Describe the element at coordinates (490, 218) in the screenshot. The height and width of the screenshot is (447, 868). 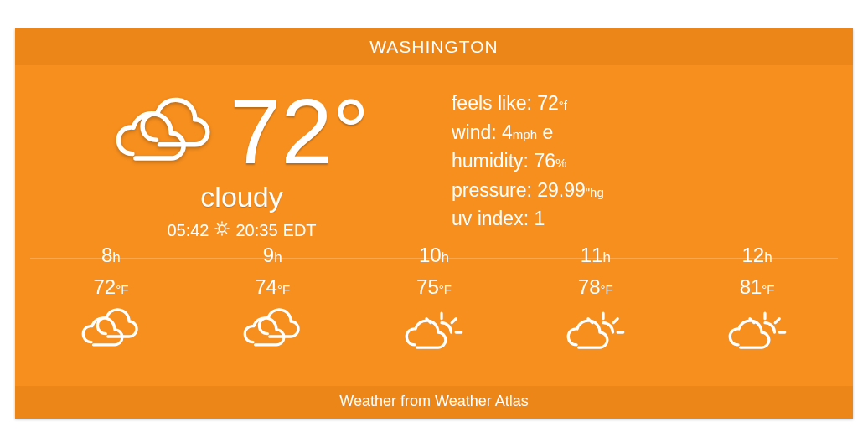
I see `uv-label: uv index:` at that location.